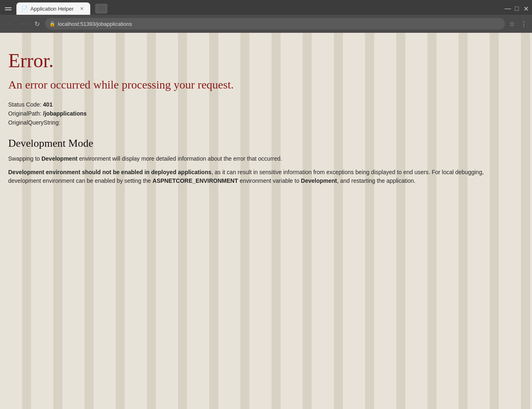  I want to click on browser-menu-icon, so click(8, 9).